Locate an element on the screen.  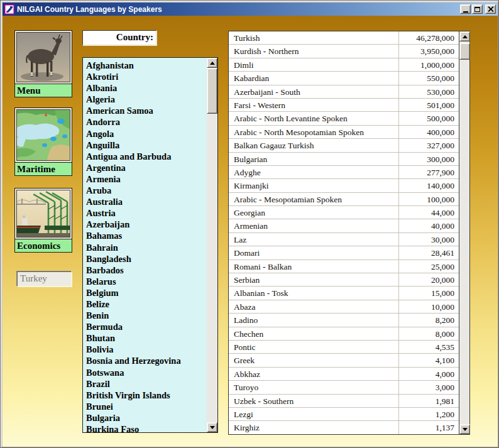
minimize-icon is located at coordinates (466, 12).